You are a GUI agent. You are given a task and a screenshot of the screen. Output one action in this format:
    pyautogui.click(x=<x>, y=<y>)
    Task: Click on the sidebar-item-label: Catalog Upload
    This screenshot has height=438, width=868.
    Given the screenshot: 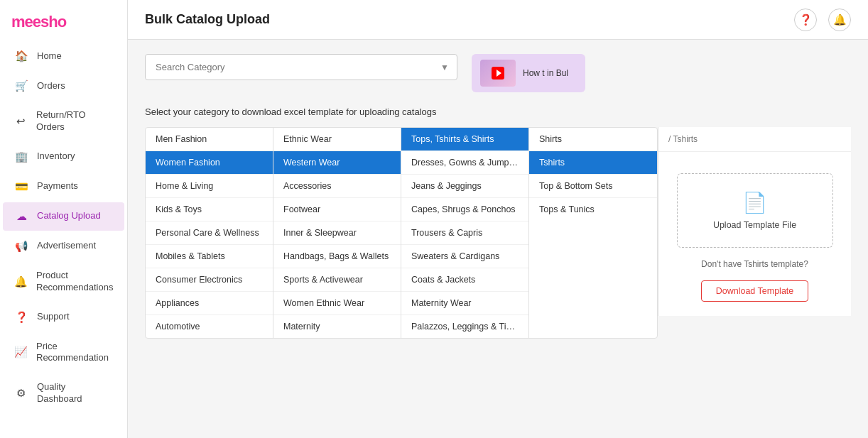 What is the action you would take?
    pyautogui.click(x=69, y=216)
    